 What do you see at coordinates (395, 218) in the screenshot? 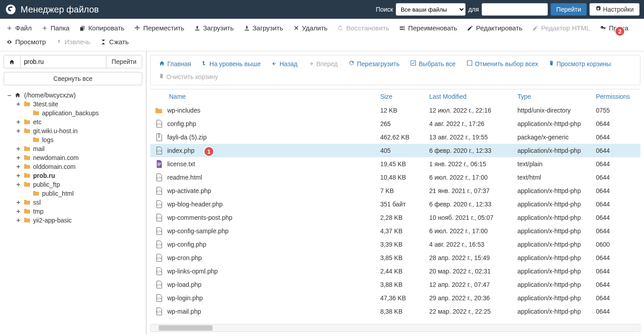
I see `table-row: </>wp-comments-post.php2,28 KB10 нояб. 2…` at bounding box center [395, 218].